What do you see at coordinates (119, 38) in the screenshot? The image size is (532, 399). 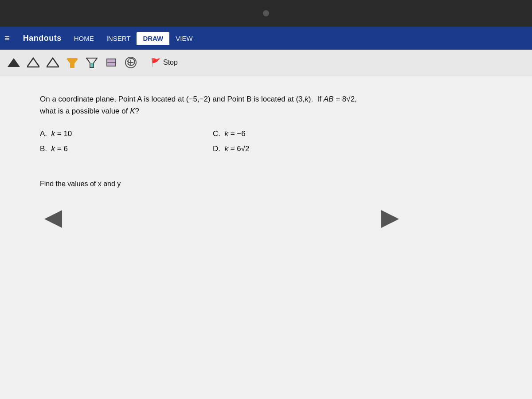 I see `menu-item-insert: INSERT` at bounding box center [119, 38].